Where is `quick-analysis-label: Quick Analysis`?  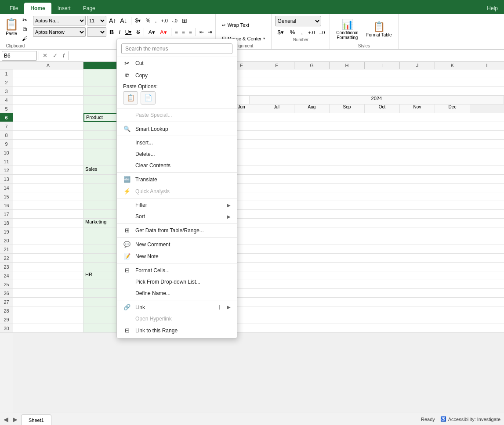
quick-analysis-label: Quick Analysis is located at coordinates (152, 191).